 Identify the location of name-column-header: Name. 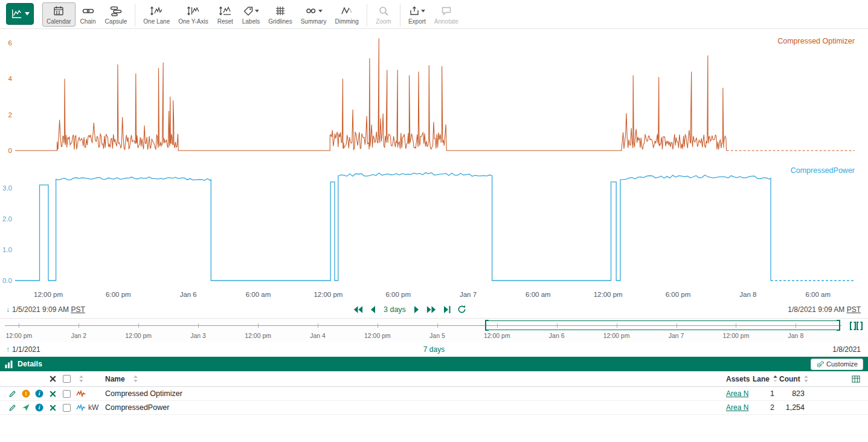
(413, 379).